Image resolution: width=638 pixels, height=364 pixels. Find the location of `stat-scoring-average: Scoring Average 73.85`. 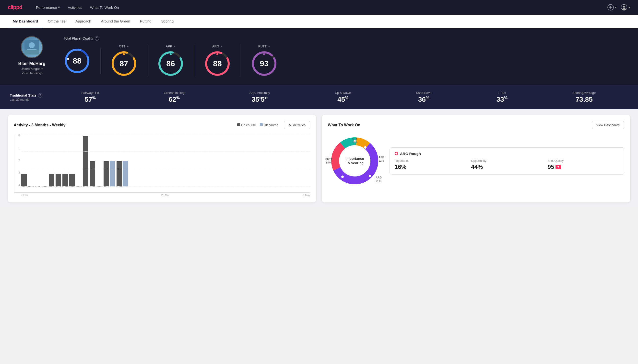

stat-scoring-average: Scoring Average 73.85 is located at coordinates (584, 97).